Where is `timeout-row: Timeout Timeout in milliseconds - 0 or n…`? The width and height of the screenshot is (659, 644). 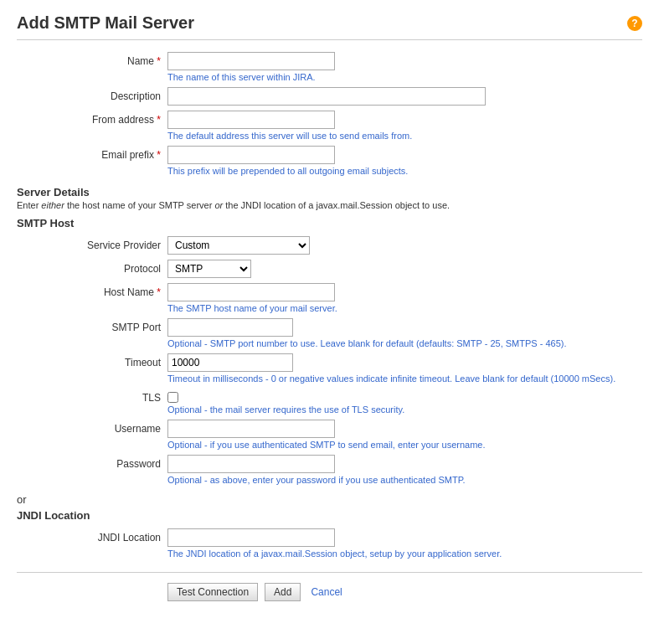
timeout-row: Timeout Timeout in milliseconds - 0 or n… is located at coordinates (330, 368).